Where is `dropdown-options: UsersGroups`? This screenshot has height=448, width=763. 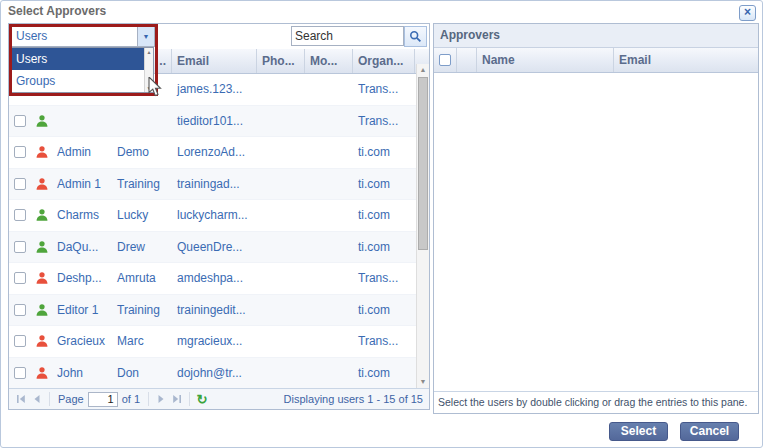 dropdown-options: UsersGroups is located at coordinates (78, 70).